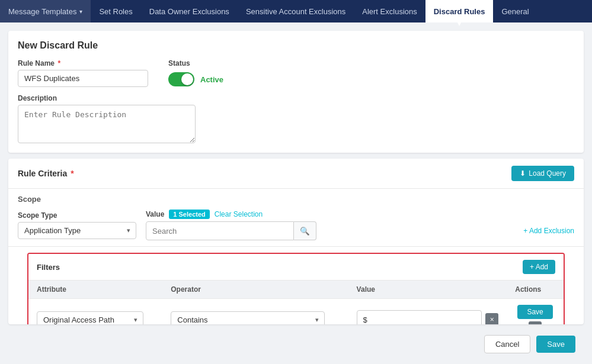  What do you see at coordinates (535, 323) in the screenshot?
I see `delete-row-button: ×` at bounding box center [535, 323].